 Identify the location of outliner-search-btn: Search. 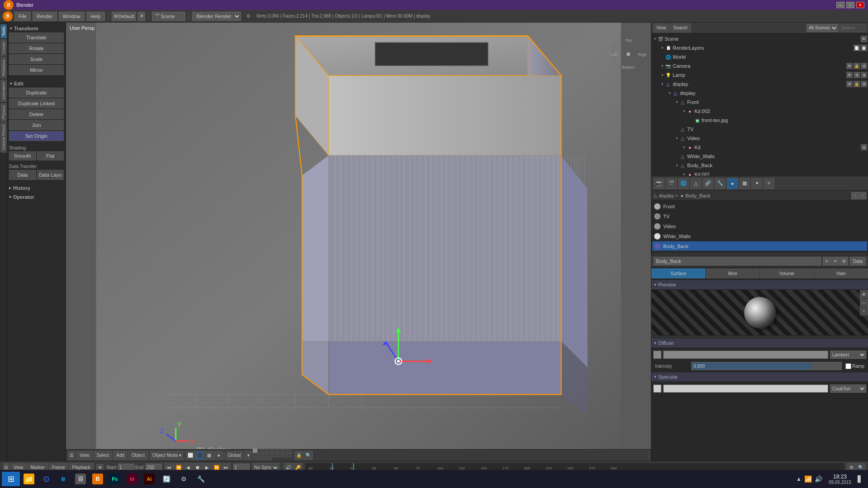
(681, 28).